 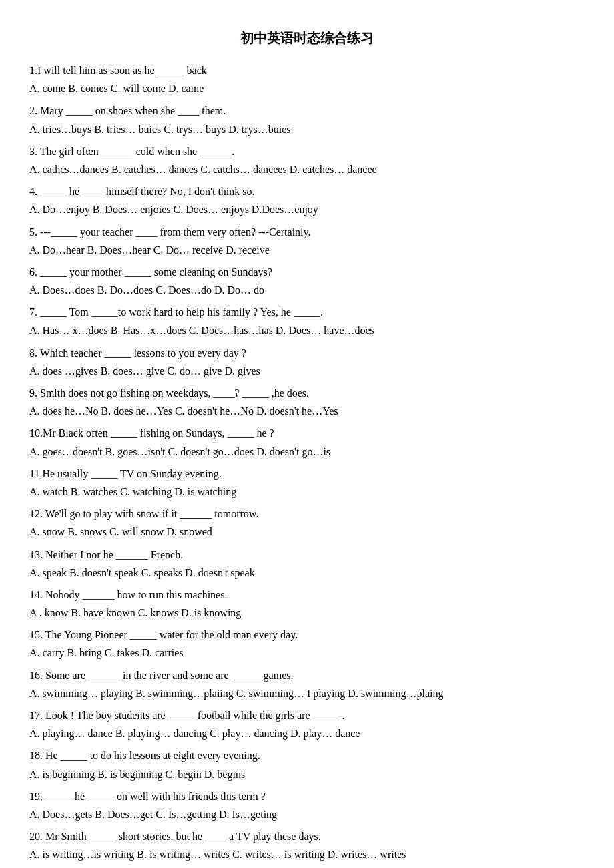 I want to click on answer-text-4: A. Do…enjoy B. Does… enjoies C. Does… en…, so click(x=307, y=210).